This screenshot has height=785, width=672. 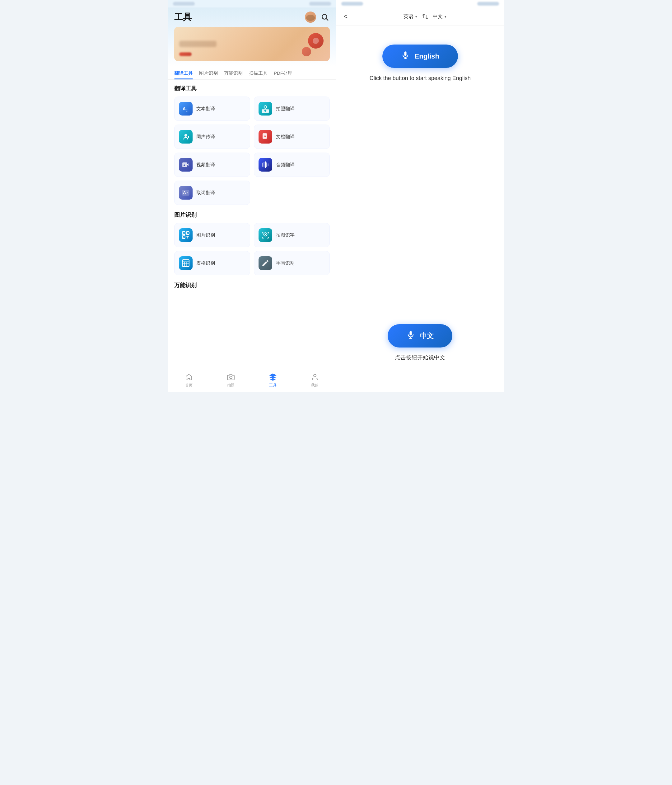 What do you see at coordinates (488, 4) in the screenshot?
I see `status-icons-right` at bounding box center [488, 4].